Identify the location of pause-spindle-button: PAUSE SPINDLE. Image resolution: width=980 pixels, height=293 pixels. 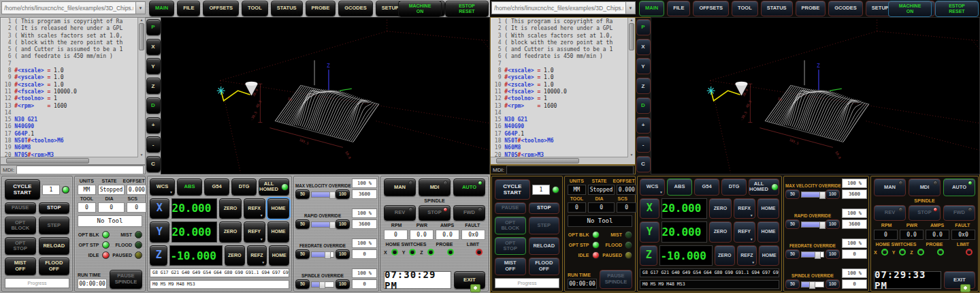
(616, 279).